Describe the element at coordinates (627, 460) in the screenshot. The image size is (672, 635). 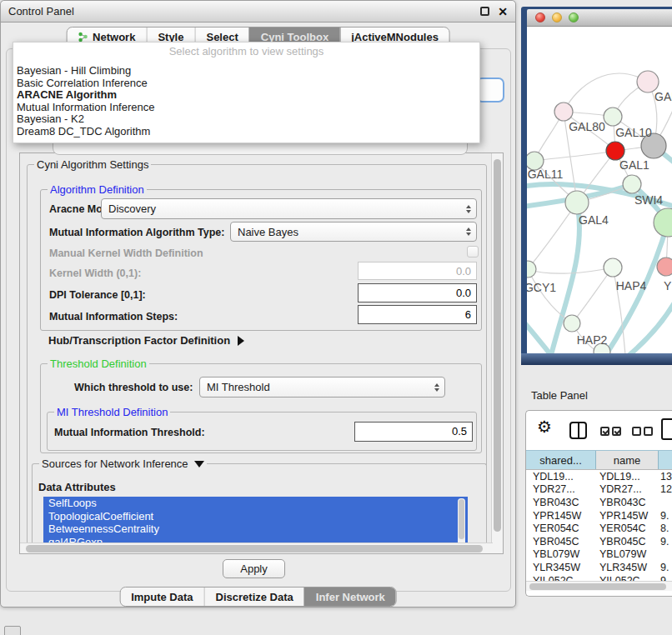
I see `column-header-name: name` at that location.